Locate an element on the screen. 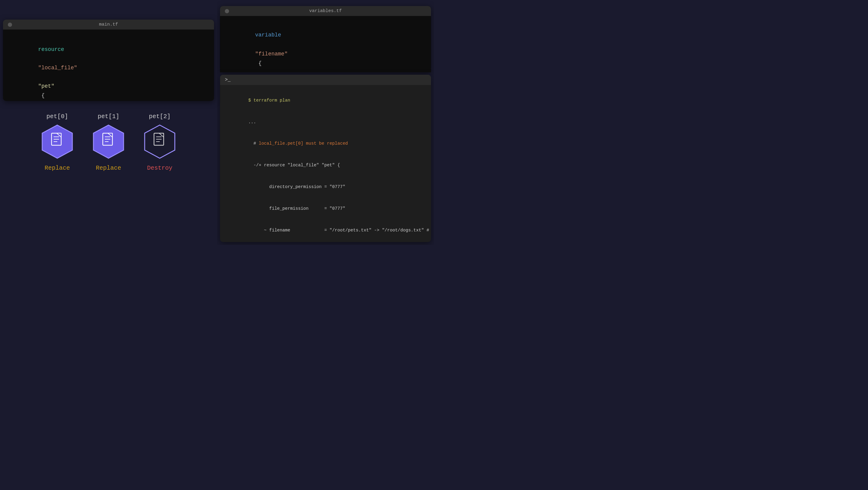  editor-title-main: main.tf is located at coordinates (108, 24).